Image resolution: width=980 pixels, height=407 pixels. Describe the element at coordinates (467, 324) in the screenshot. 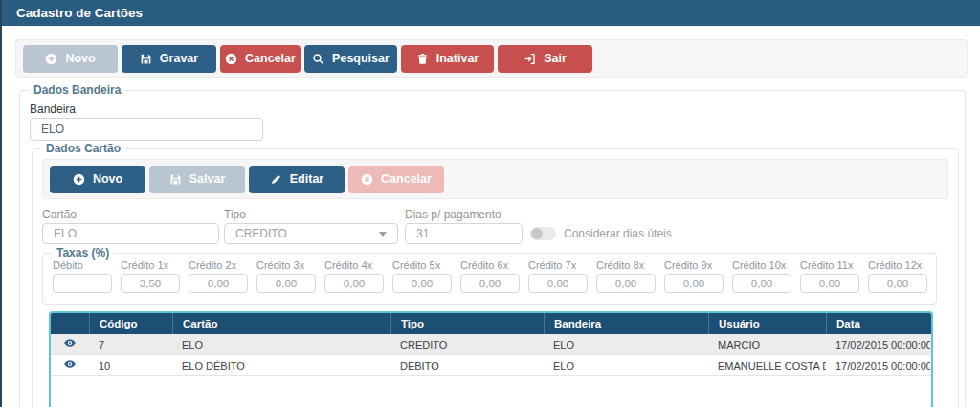

I see `grid-header-tipo: Tipo` at that location.